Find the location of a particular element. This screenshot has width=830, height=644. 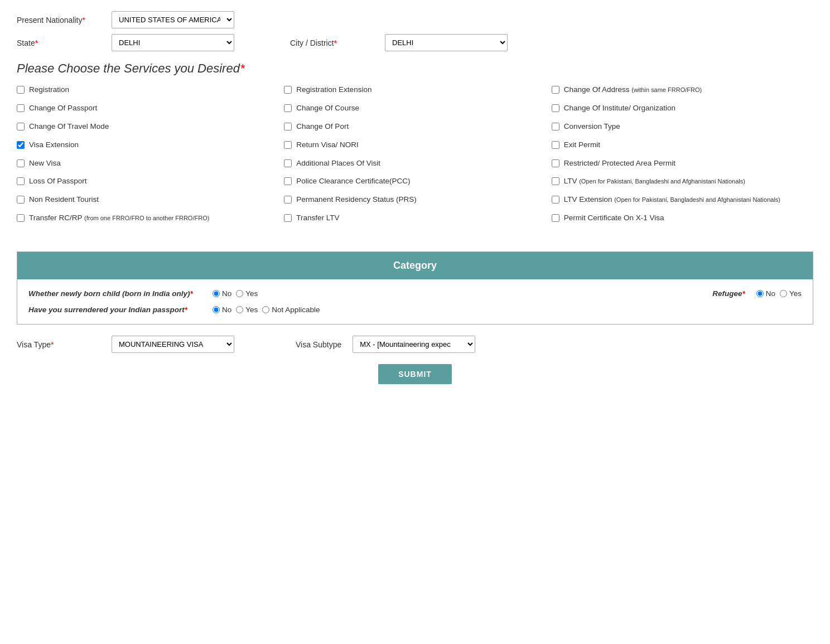

restricted-area-checkbox is located at coordinates (556, 163).